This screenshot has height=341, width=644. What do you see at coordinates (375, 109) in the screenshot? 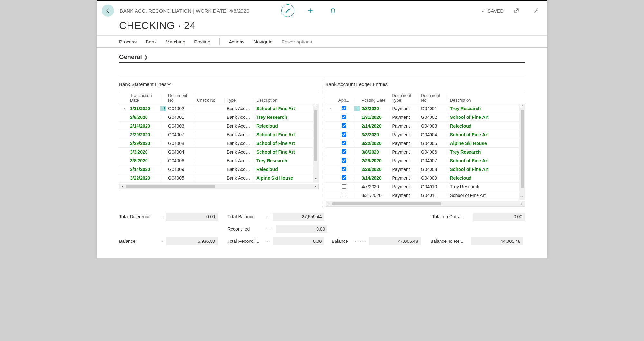
I see `cell-posting-date: 2/8/2020` at bounding box center [375, 109].